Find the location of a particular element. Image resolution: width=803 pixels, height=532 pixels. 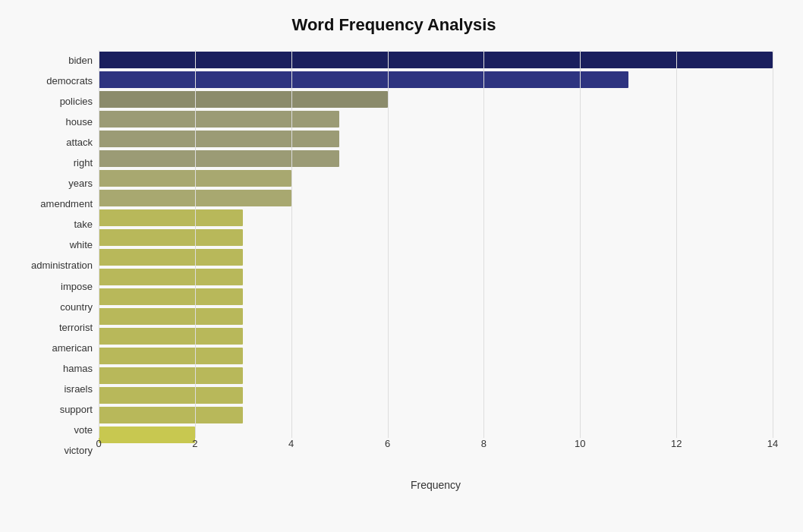

y-label: israels is located at coordinates (78, 389).